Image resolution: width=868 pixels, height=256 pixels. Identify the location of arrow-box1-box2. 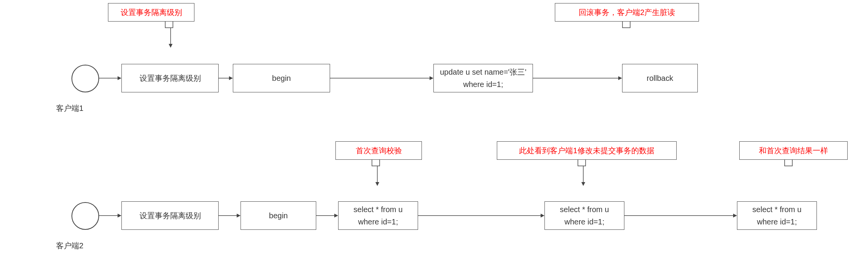
(226, 78).